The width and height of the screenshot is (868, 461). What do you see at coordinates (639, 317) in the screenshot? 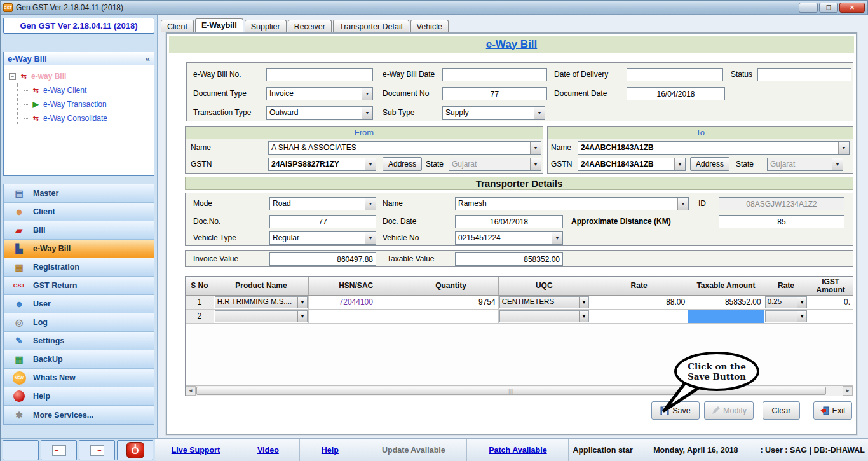
I see `cell-rate` at bounding box center [639, 317].